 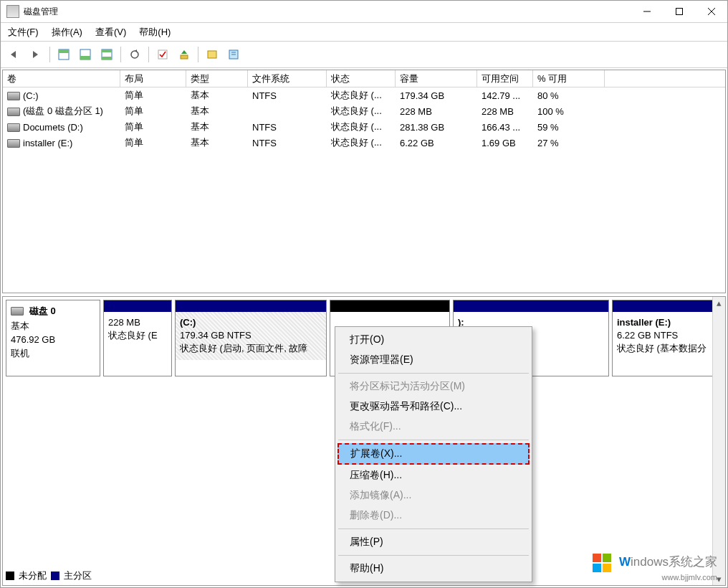 I want to click on forward-button, so click(x=36, y=54).